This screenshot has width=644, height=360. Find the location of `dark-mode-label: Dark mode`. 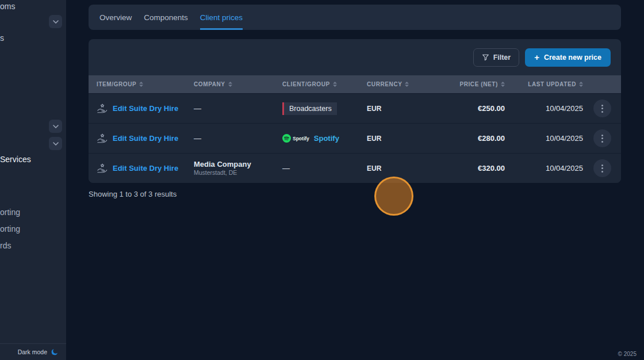

dark-mode-label: Dark mode is located at coordinates (32, 352).